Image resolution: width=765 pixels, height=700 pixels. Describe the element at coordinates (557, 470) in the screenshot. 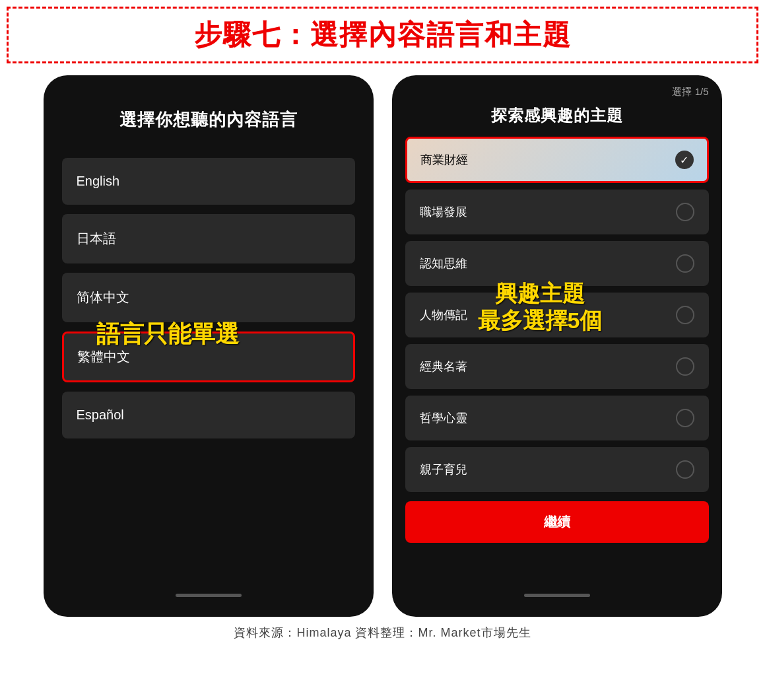

I see `topic-item-parenting: 親子育兒` at that location.